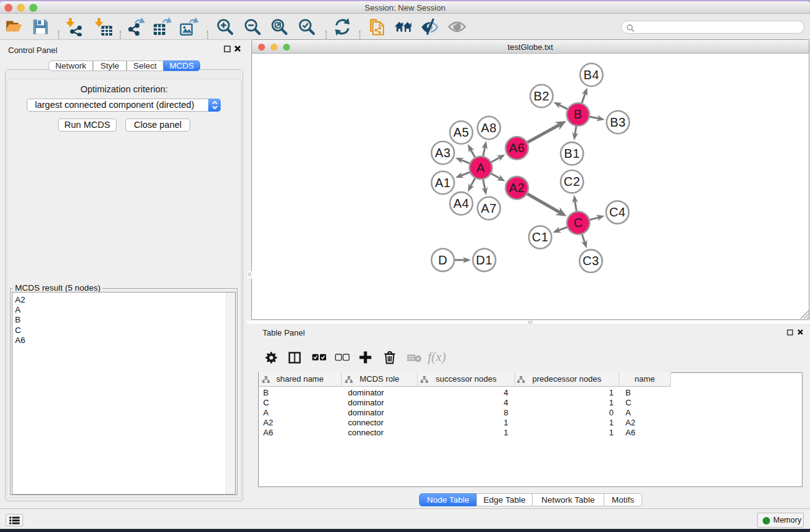 The height and width of the screenshot is (532, 810). I want to click on svg-text: A8, so click(489, 128).